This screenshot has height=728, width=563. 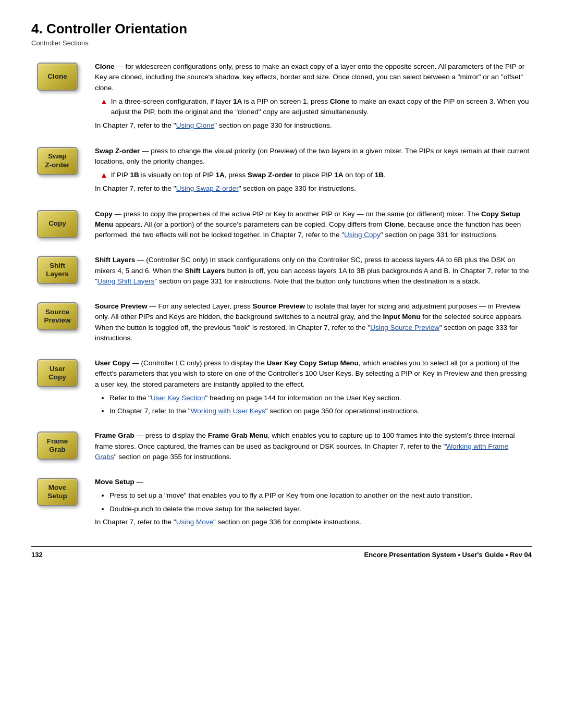 What do you see at coordinates (57, 270) in the screenshot?
I see `button-shift-layers: ShiftLayers` at bounding box center [57, 270].